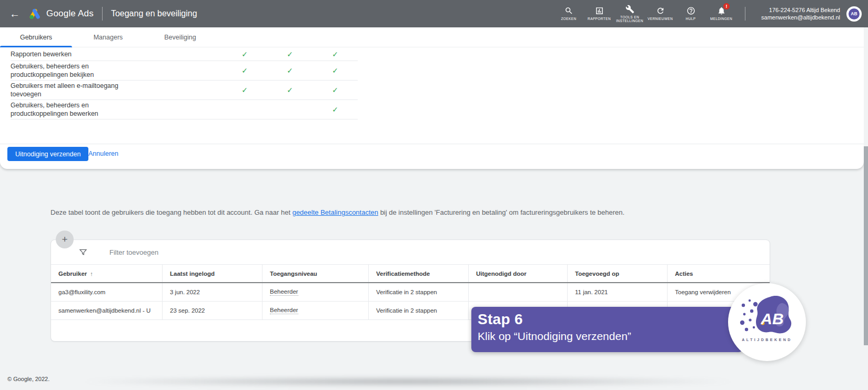 This screenshot has width=868, height=390. What do you see at coordinates (103, 154) in the screenshot?
I see `cancel-button: Annuleren` at bounding box center [103, 154].